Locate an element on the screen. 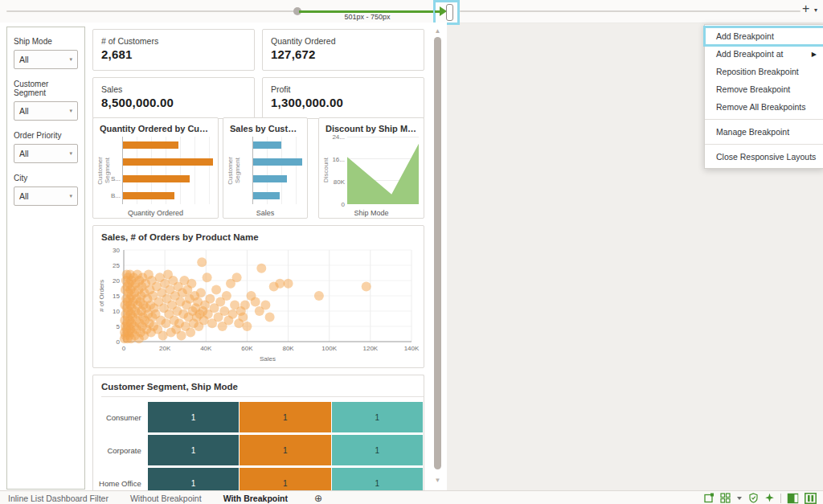 This screenshot has height=504, width=823. grid-layout-icon is located at coordinates (725, 498).